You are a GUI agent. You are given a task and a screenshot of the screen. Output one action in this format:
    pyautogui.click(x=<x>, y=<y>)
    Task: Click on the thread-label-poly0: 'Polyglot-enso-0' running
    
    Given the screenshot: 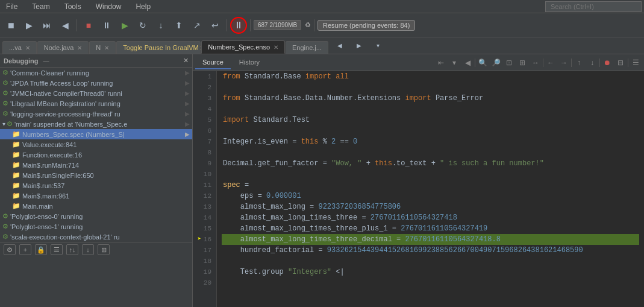 What is the action you would take?
    pyautogui.click(x=46, y=217)
    